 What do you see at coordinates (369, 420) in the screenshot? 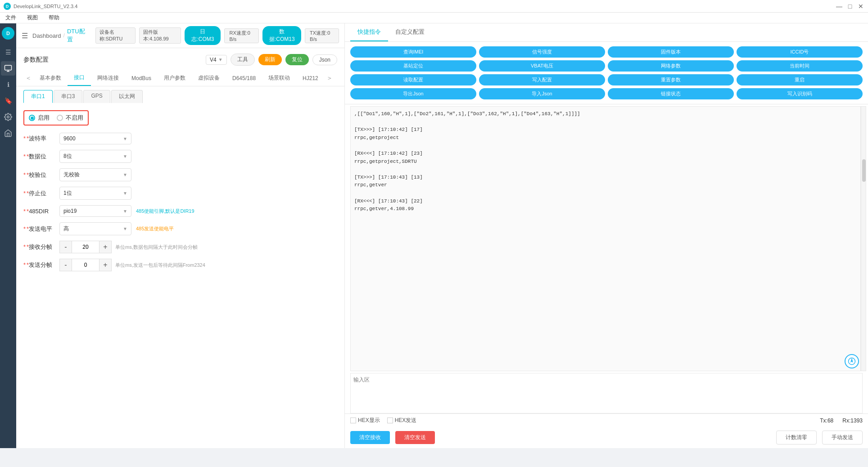
I see `hex-display-text: HEX显示` at bounding box center [369, 420].